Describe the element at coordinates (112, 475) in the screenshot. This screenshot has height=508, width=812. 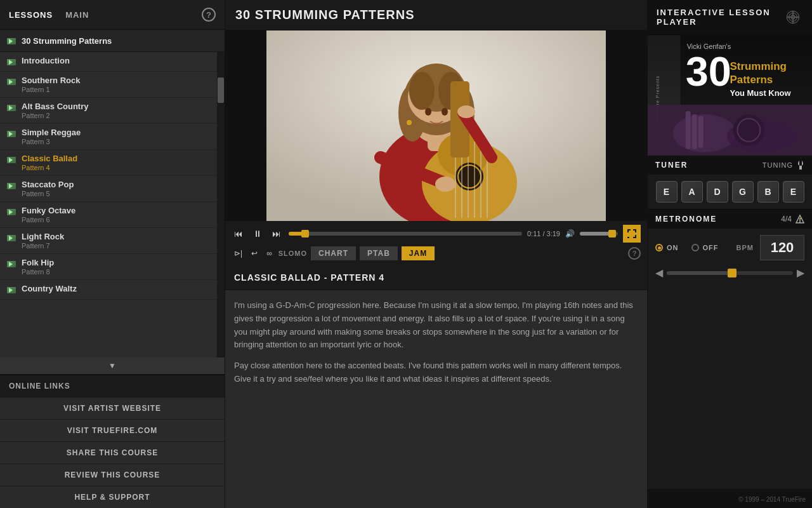
I see `review-course-button: REVIEW THIS COURSE` at that location.